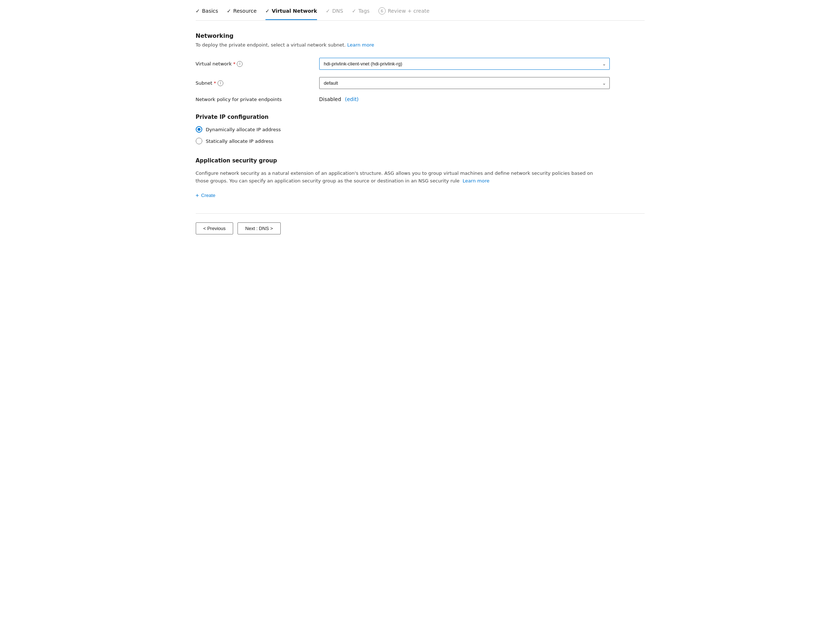  Describe the element at coordinates (240, 141) in the screenshot. I see `radio-label-static: Statically allocate IP address` at that location.